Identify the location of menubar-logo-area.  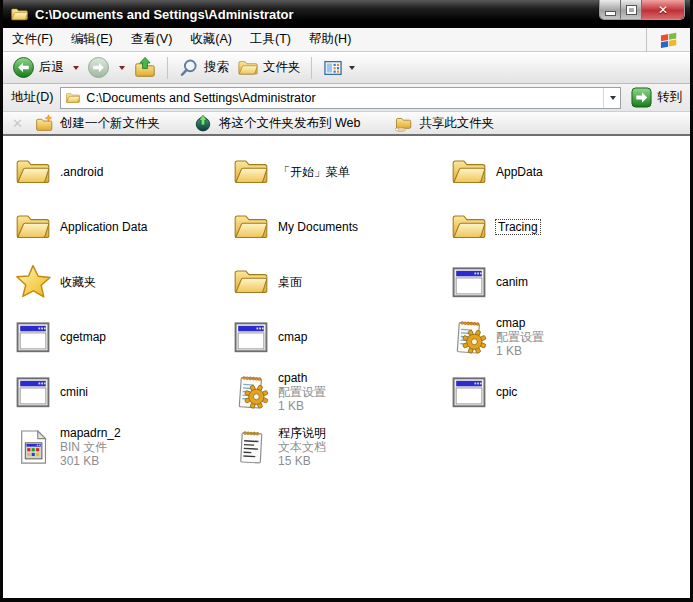
(668, 40).